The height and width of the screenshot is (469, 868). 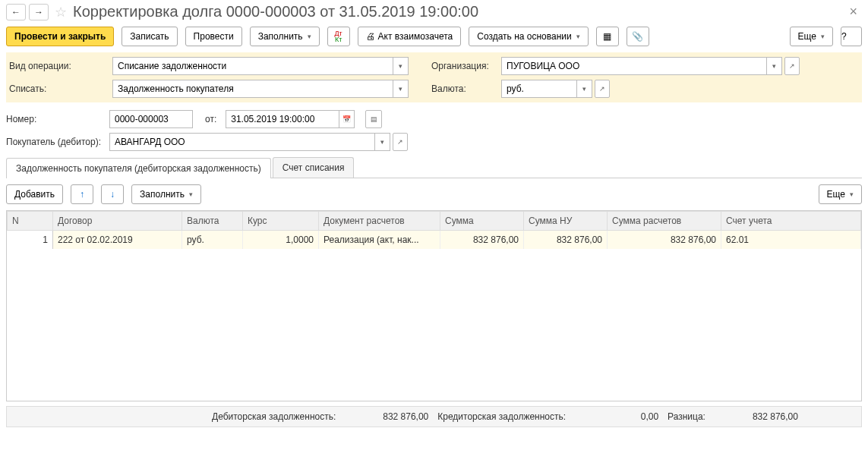 I want to click on op-type-label: Вид операции:, so click(x=58, y=66).